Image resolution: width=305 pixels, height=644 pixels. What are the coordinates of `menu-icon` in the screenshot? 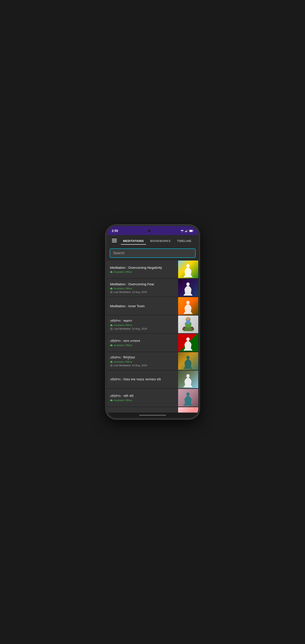 It's located at (114, 241).